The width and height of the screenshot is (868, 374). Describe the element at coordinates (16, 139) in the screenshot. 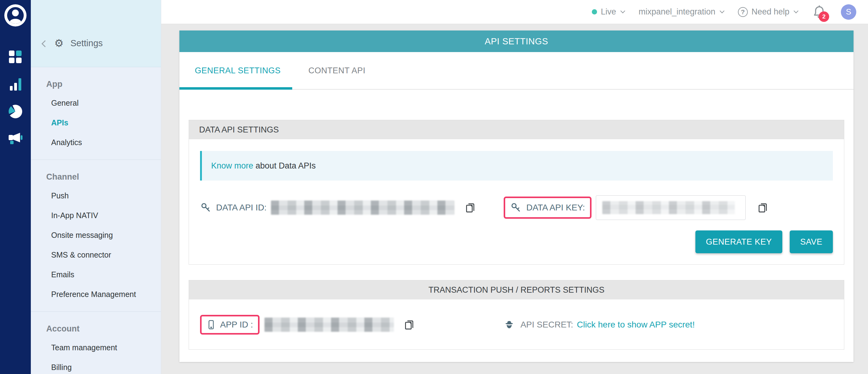

I see `megaphone-icon` at that location.